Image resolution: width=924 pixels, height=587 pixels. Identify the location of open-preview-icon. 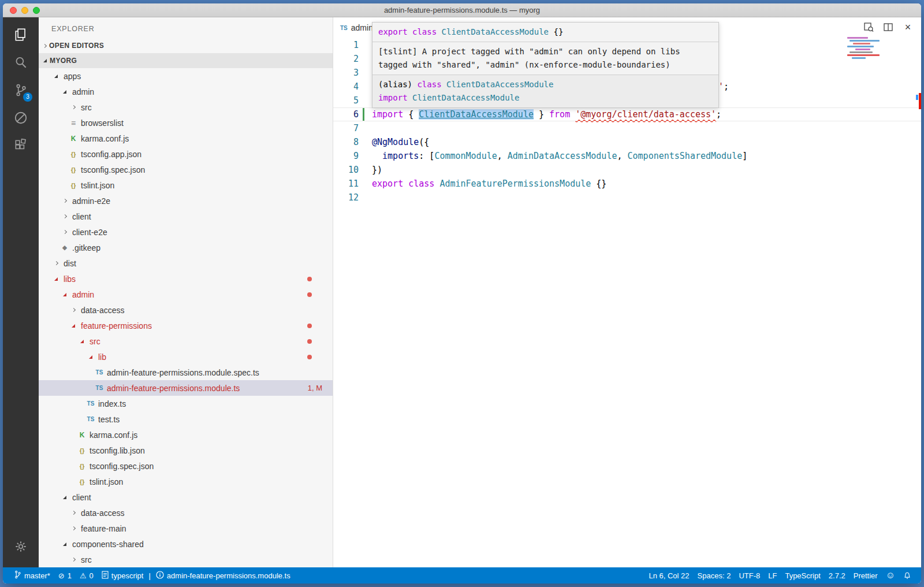
(869, 27).